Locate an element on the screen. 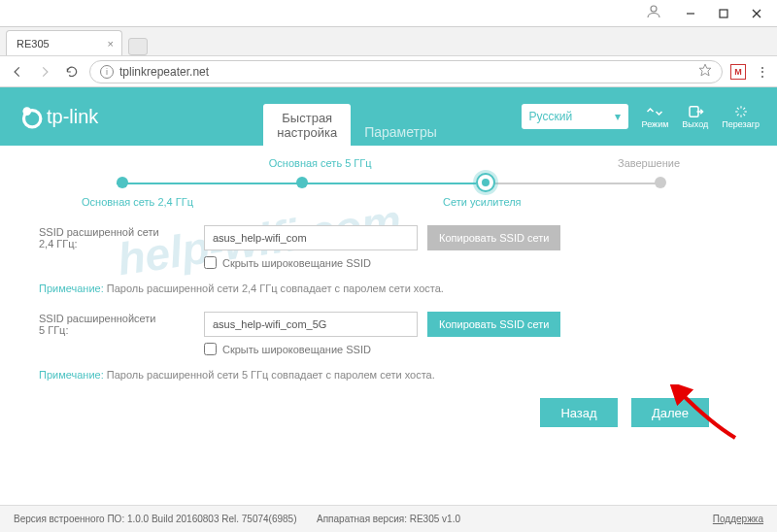 The image size is (777, 532). row-ssid-24: SSID расширенной сети 2,4 ГГц: Копироват… is located at coordinates (388, 238).